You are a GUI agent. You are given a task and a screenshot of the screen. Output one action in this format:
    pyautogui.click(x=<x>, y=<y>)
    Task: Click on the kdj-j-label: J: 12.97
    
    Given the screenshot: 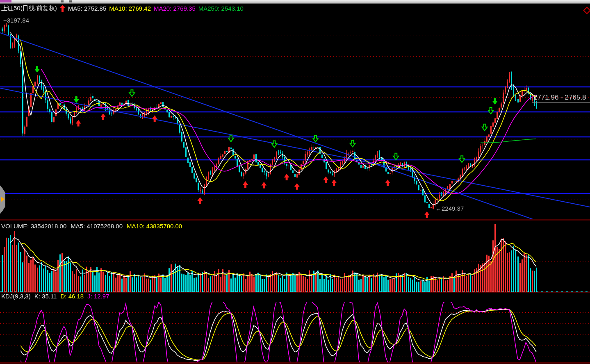 What is the action you would take?
    pyautogui.click(x=98, y=296)
    